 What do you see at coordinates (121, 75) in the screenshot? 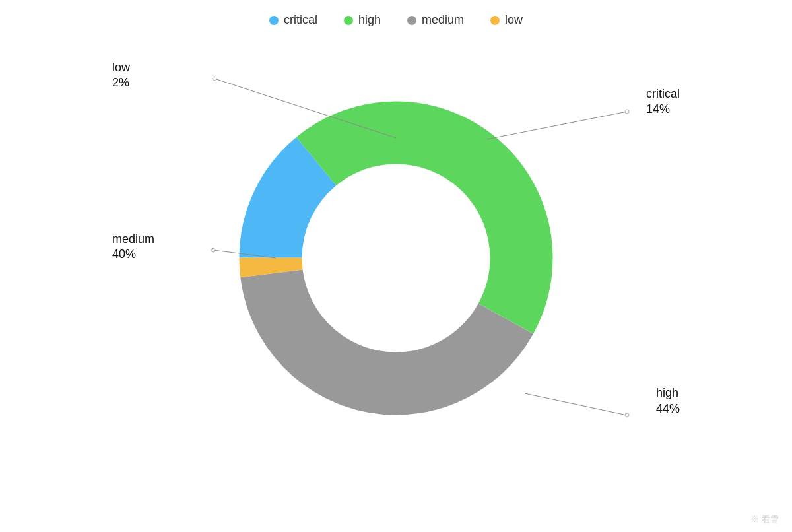
I see `label-low: low 2%` at bounding box center [121, 75].